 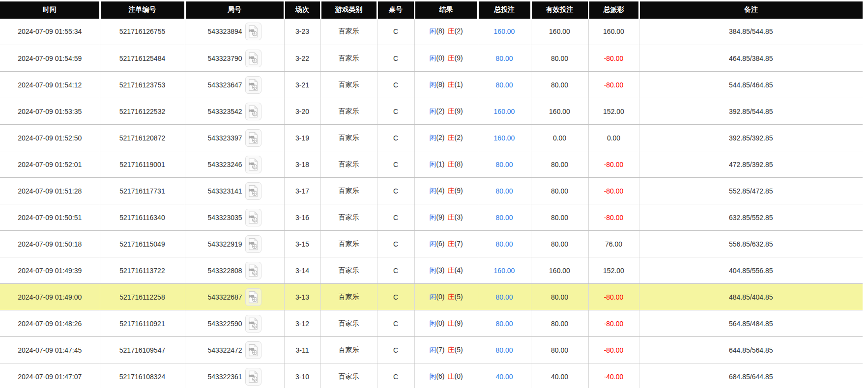 What do you see at coordinates (302, 32) in the screenshot?
I see `cell-session: 3-23` at bounding box center [302, 32].